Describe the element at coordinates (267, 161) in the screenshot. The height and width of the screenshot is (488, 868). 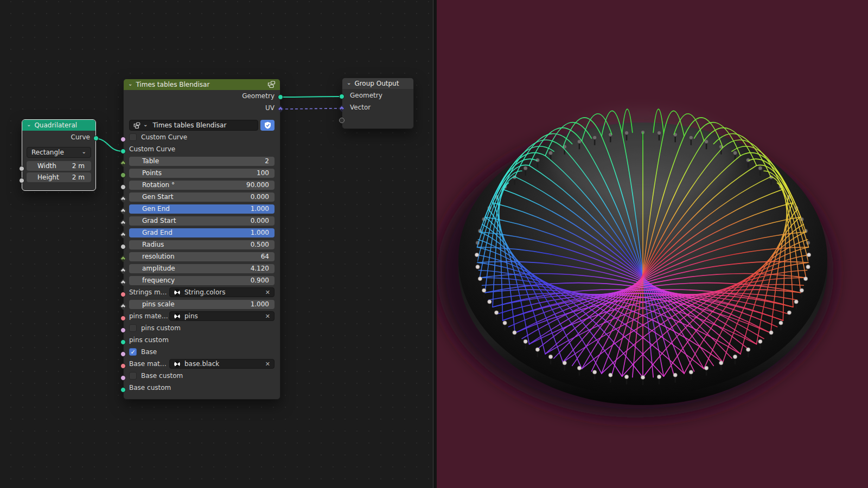
I see `slider-value: 2` at that location.